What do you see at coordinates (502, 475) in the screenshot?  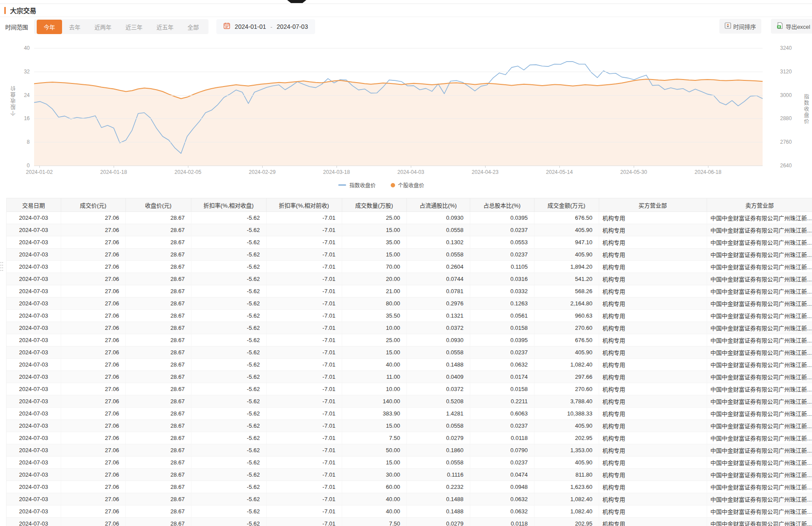 I see `cell-total-ratio: 0.0474` at bounding box center [502, 475].